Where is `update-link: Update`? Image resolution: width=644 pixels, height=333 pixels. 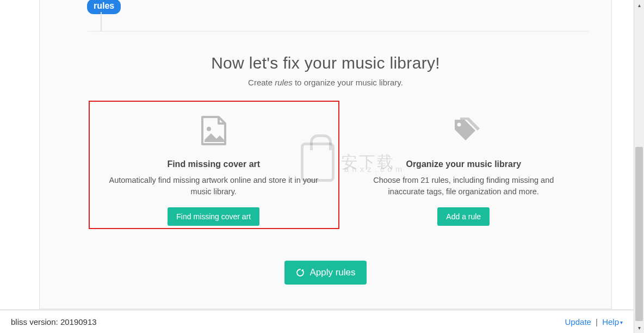
update-link: Update is located at coordinates (578, 322).